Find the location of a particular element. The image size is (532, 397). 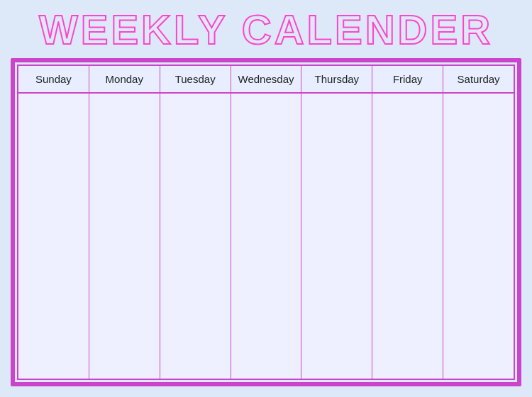

day-column-saturday is located at coordinates (478, 236).